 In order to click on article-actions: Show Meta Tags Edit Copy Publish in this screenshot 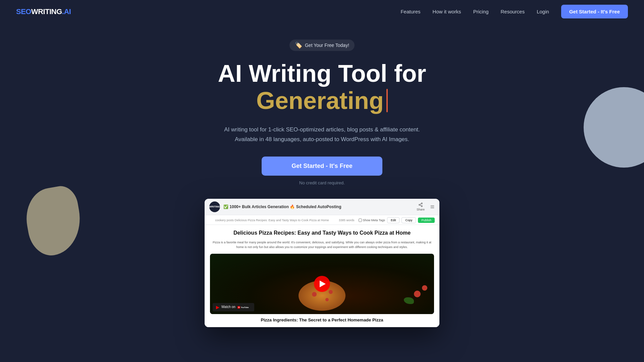, I will do `click(396, 220)`.